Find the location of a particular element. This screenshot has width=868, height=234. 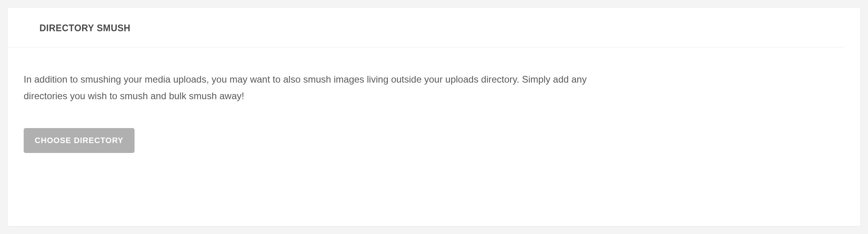

panel-description: In addition to smushing your media uploa… is located at coordinates (316, 88).